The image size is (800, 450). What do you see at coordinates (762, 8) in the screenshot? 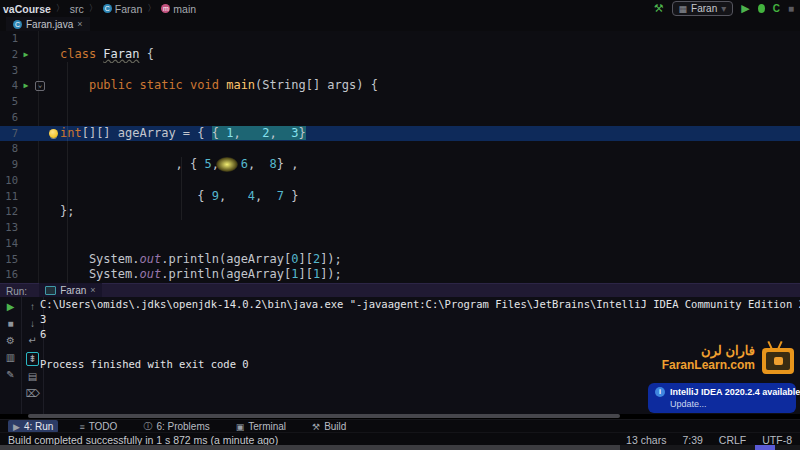
I see `debug-button` at bounding box center [762, 8].